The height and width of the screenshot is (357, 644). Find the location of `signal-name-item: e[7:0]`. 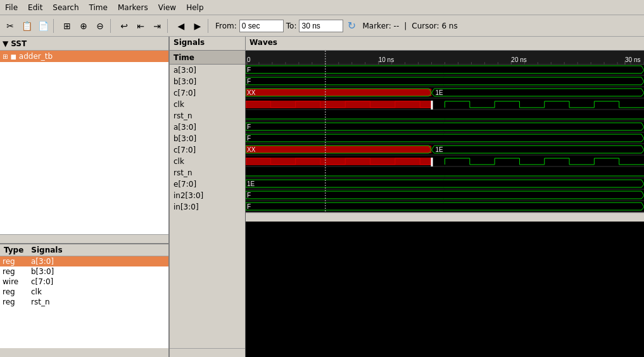

signal-name-item: e[7:0] is located at coordinates (208, 184).